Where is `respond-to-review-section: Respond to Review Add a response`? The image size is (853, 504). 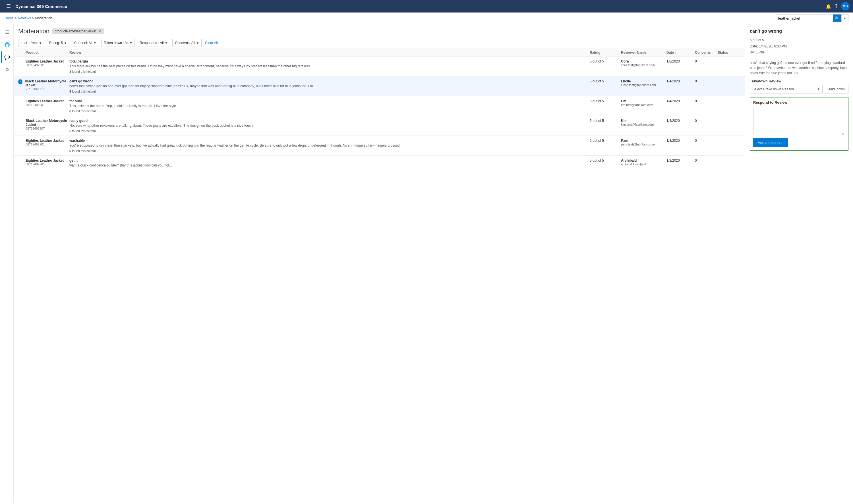
respond-to-review-section: Respond to Review Add a response is located at coordinates (799, 124).